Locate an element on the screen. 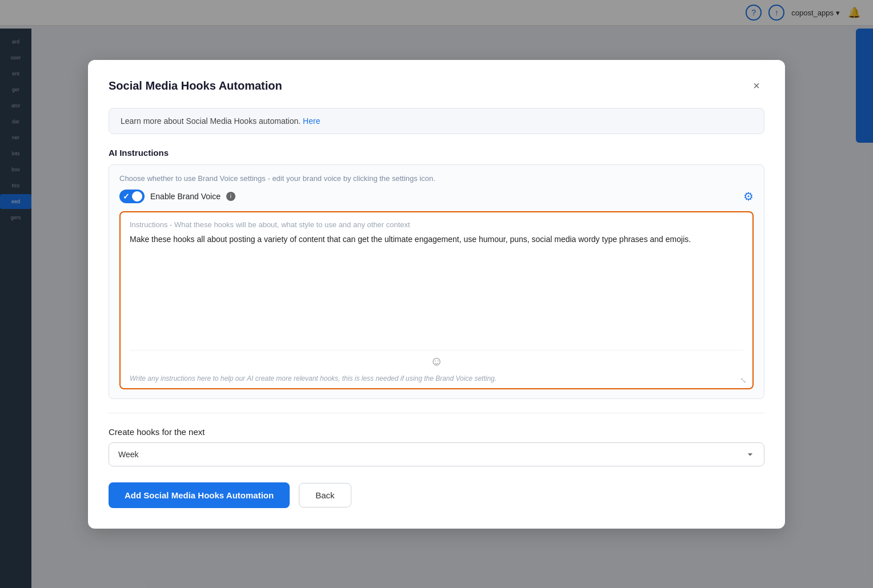 The height and width of the screenshot is (588, 873). instructions-placeholder: Instructions - What these hooks will be … is located at coordinates (436, 225).